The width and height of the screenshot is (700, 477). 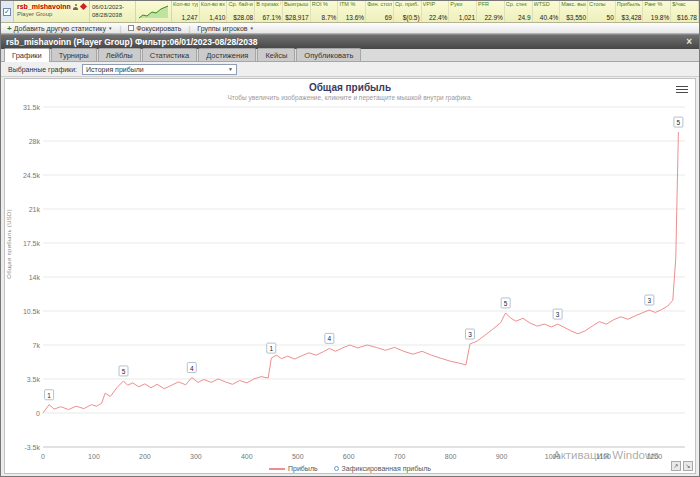 What do you see at coordinates (688, 466) in the screenshot?
I see `resize-icon: ↘` at bounding box center [688, 466].